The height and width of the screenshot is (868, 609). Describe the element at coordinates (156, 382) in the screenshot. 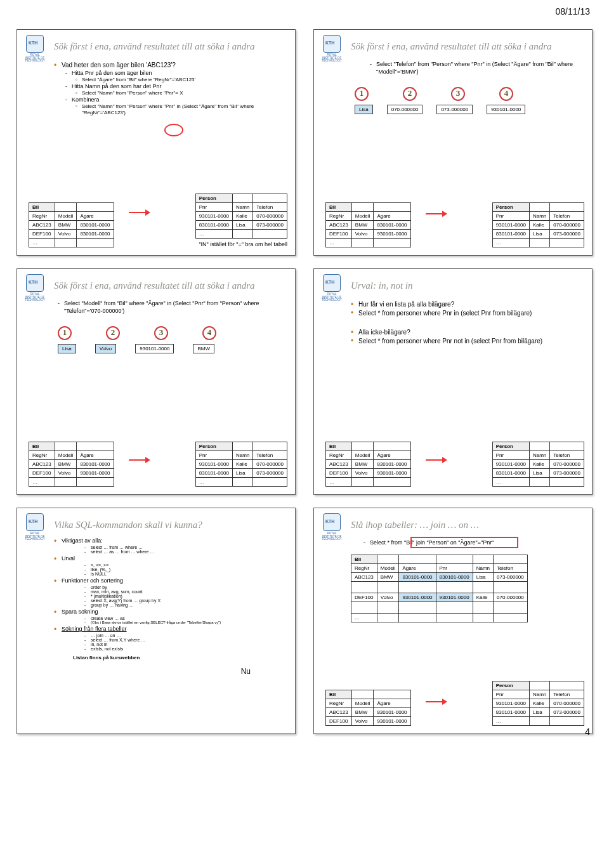

I see `slide-3: ROYAL INSTITUTE OF TECHNOLOGY Sök först …` at that location.